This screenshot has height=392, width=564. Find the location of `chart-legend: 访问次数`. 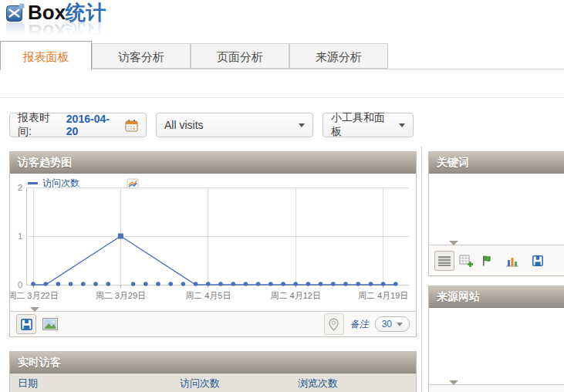

chart-legend: 访问次数 is located at coordinates (83, 184).